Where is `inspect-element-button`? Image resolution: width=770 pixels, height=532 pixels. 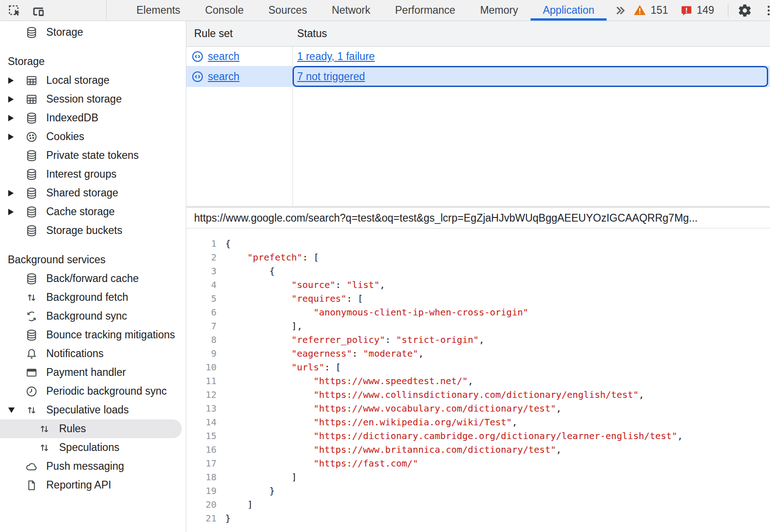 inspect-element-button is located at coordinates (15, 10).